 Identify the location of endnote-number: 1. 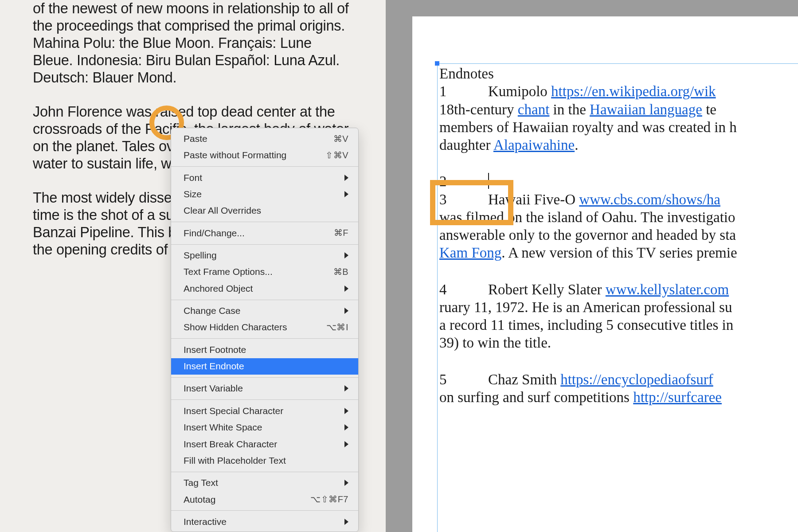
(464, 91).